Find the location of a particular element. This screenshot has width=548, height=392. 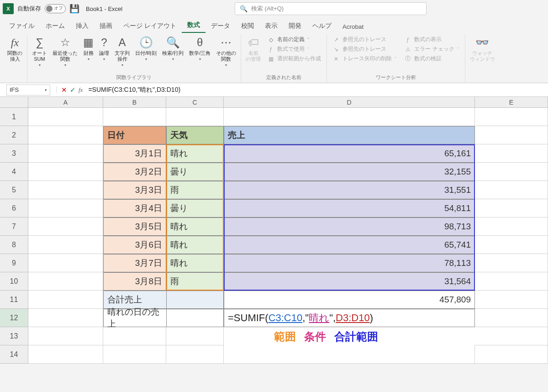

cell-weather-3: 晴れ is located at coordinates (195, 154).